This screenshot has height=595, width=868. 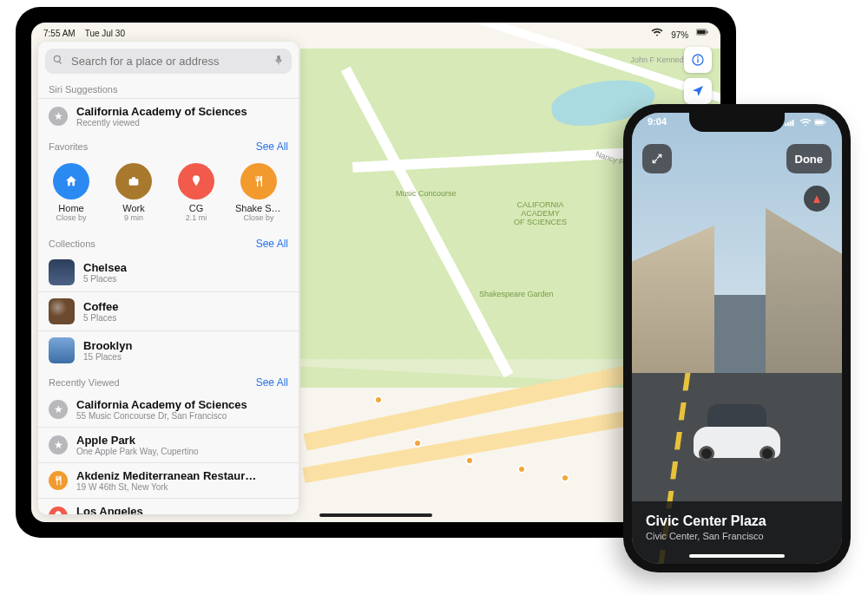 I want to click on ipad-status-bar: 7:55 AM Tue Jul 30 97%, so click(x=376, y=33).